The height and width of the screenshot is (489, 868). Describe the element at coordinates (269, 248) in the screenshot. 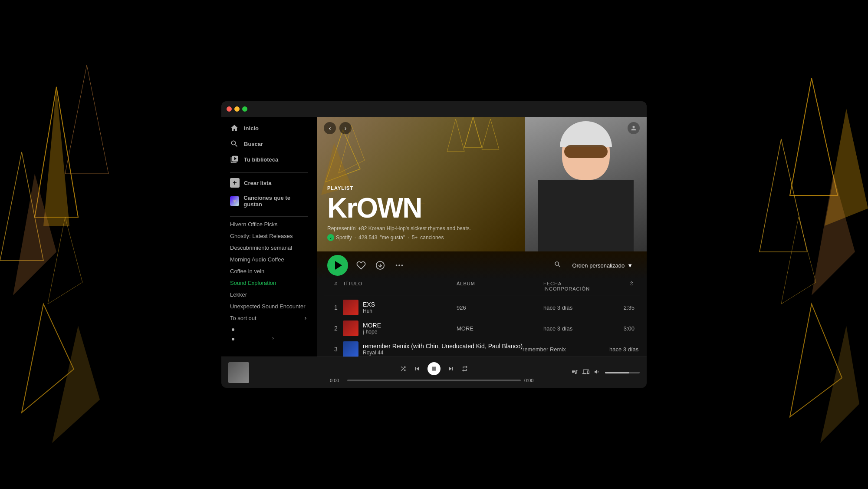

I see `playlist-item-discovery: Descubrimiento semanal` at that location.